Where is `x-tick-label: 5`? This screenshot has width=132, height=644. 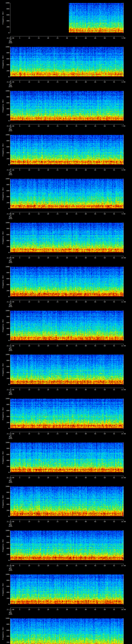
x-tick-label: 5 is located at coordinates (20, 346).